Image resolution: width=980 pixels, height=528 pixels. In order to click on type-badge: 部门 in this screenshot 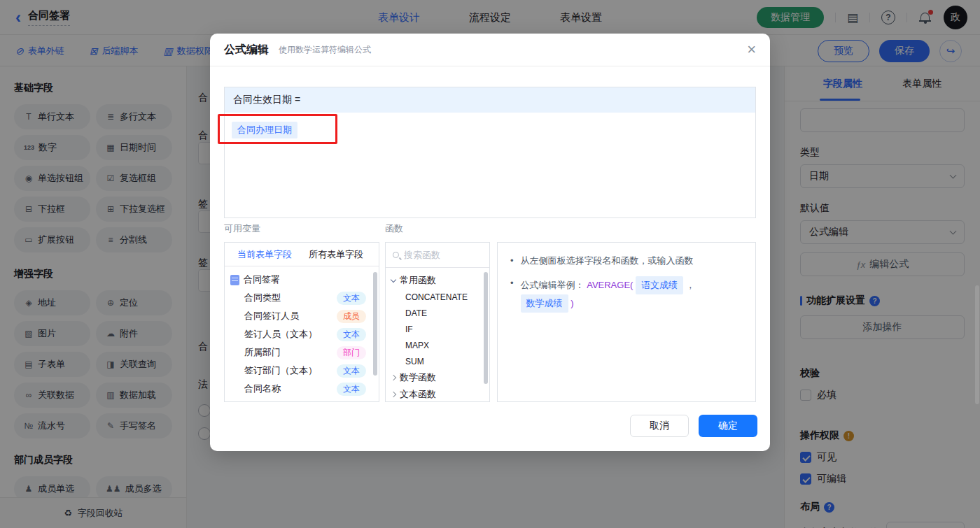, I will do `click(351, 352)`.